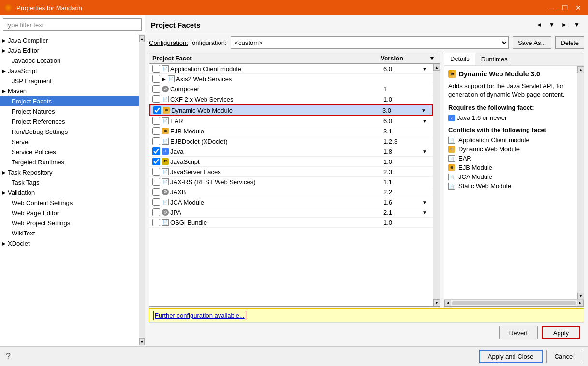 This screenshot has width=588, height=366. I want to click on tab-runtimes: Runtimes, so click(494, 59).